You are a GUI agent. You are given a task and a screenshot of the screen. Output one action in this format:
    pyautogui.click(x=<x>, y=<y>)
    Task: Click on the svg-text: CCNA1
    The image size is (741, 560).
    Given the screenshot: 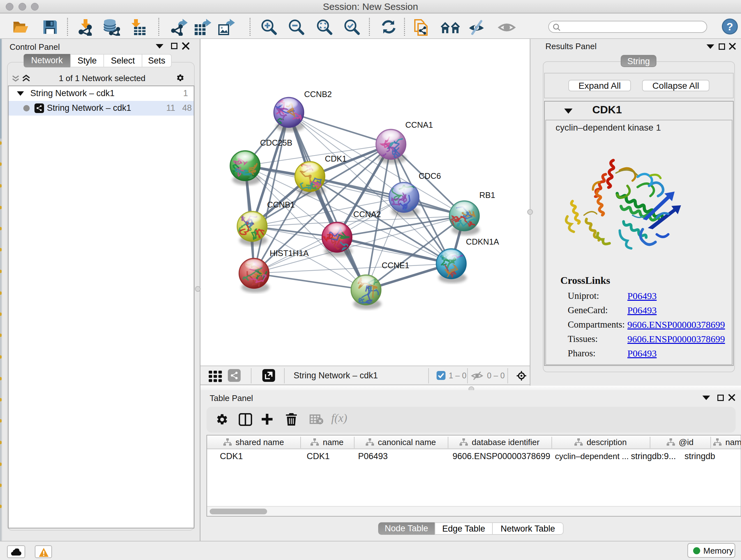 What is the action you would take?
    pyautogui.click(x=419, y=125)
    